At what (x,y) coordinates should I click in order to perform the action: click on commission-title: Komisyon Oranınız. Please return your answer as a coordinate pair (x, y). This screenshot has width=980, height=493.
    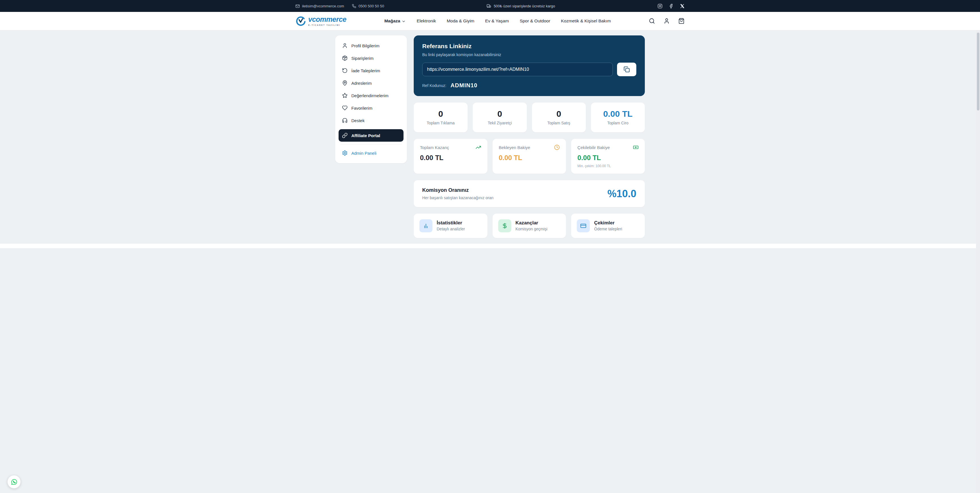
    Looking at the image, I should click on (458, 190).